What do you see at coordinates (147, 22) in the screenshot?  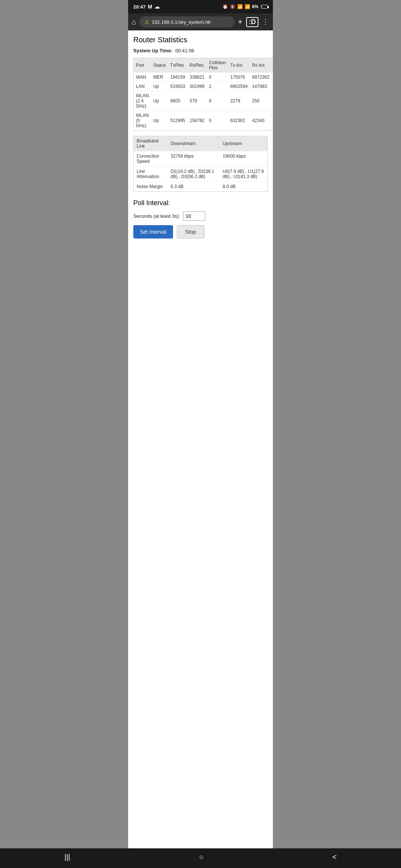 I see `warning-icon: ⚠` at bounding box center [147, 22].